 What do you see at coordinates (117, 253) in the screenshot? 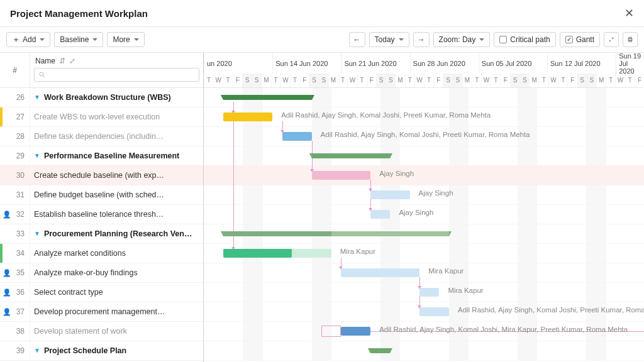
I see `task-name: Analyze market conditions` at bounding box center [117, 253].